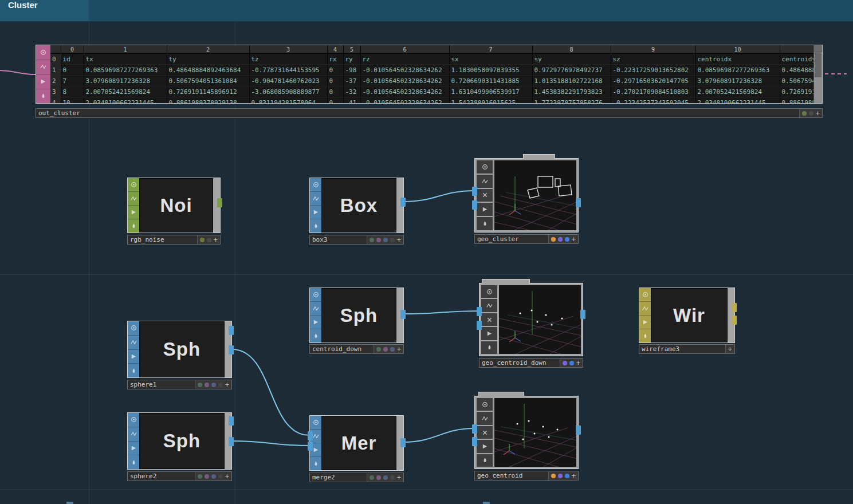  I want to click on node-namebar-merge2: merge2 +, so click(356, 478).